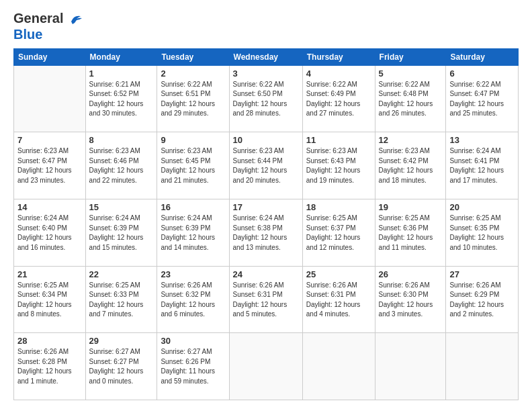 The image size is (532, 411). What do you see at coordinates (193, 140) in the screenshot?
I see `day-number: 9` at bounding box center [193, 140].